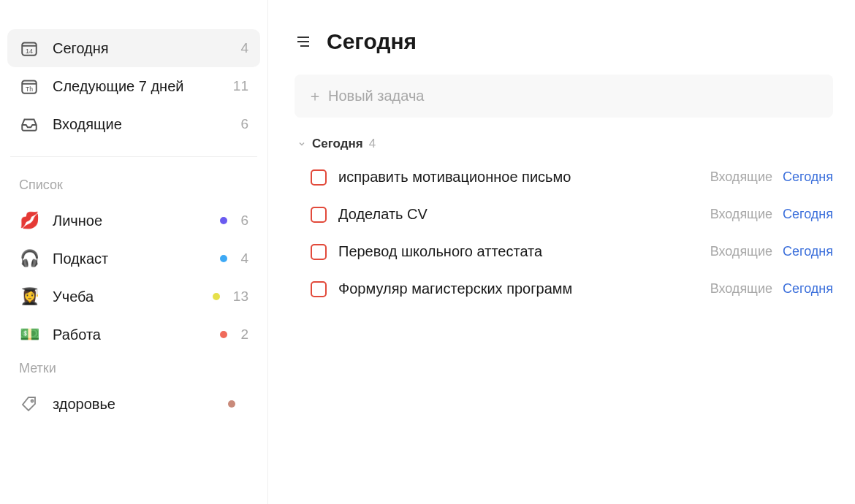 The height and width of the screenshot is (504, 855). I want to click on task-row: Формуляр магистерских программ Входящие …, so click(564, 289).